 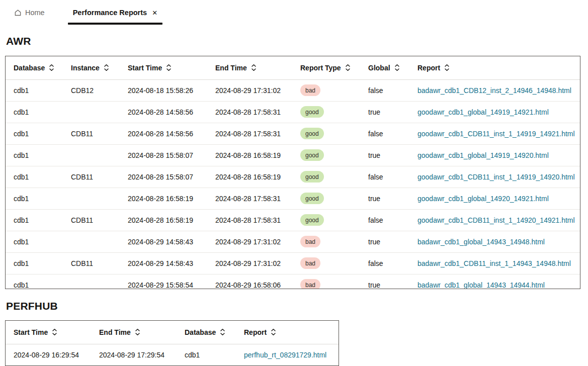 I want to click on report-link: goodawr_cdb1_global_14919_14921.html, so click(x=483, y=112).